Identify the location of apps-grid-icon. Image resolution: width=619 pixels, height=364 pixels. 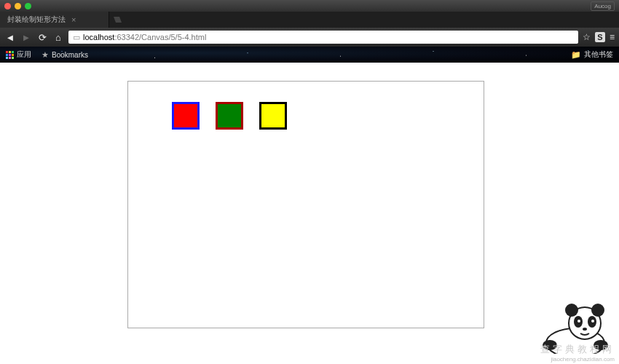
(10, 55).